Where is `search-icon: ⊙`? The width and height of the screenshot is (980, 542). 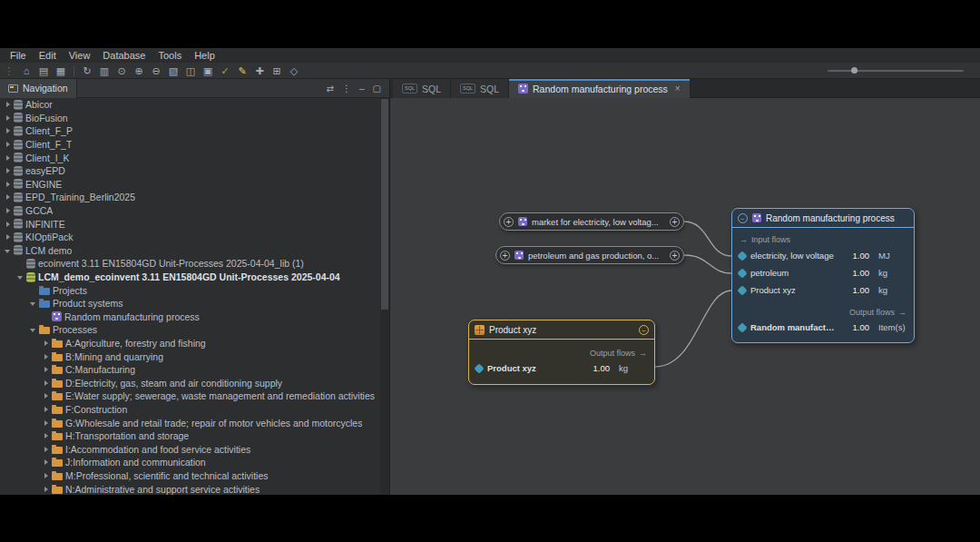 search-icon: ⊙ is located at coordinates (122, 71).